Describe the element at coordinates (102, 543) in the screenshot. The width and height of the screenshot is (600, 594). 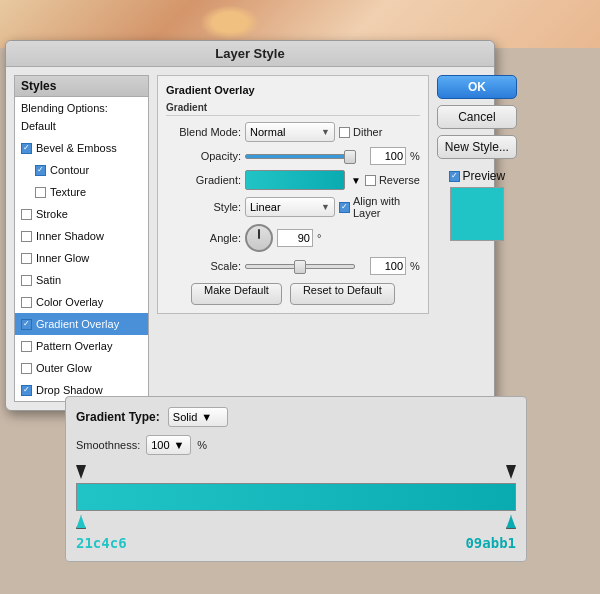
I see `color-stop-left-label: 21c4c6` at that location.